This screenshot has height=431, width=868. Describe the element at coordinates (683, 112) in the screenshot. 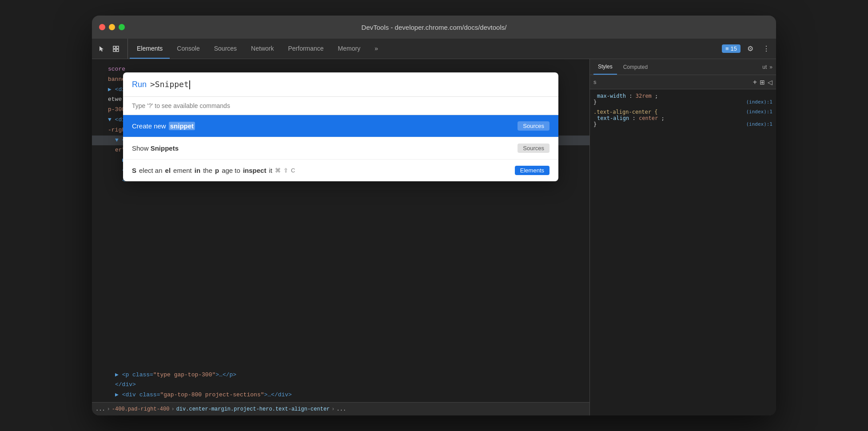

I see `css-rule-header: .text-align-center { (index):1` at that location.